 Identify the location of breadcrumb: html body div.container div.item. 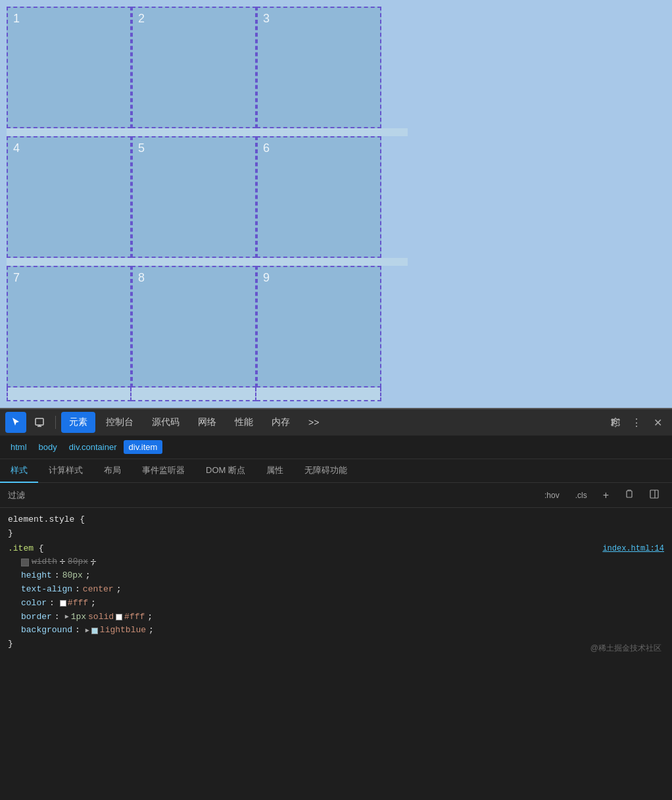
(336, 447).